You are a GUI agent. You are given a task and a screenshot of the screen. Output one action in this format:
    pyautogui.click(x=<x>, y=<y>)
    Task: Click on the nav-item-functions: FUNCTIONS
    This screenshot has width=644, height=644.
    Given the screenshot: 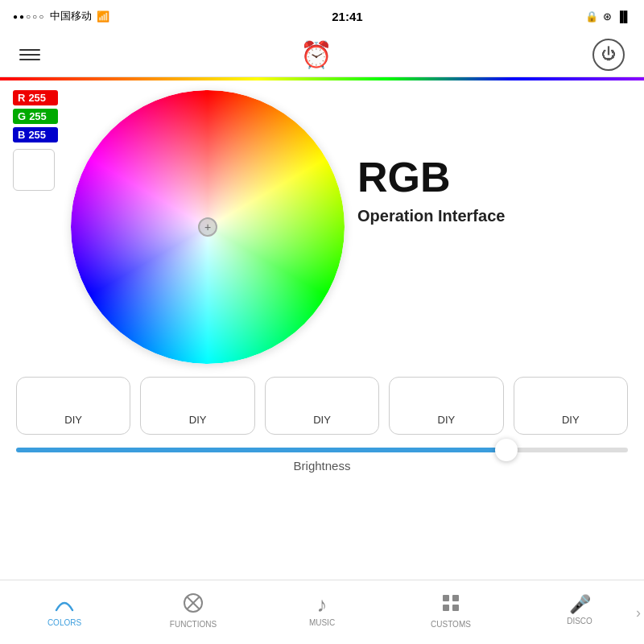 What is the action you would take?
    pyautogui.click(x=193, y=612)
    